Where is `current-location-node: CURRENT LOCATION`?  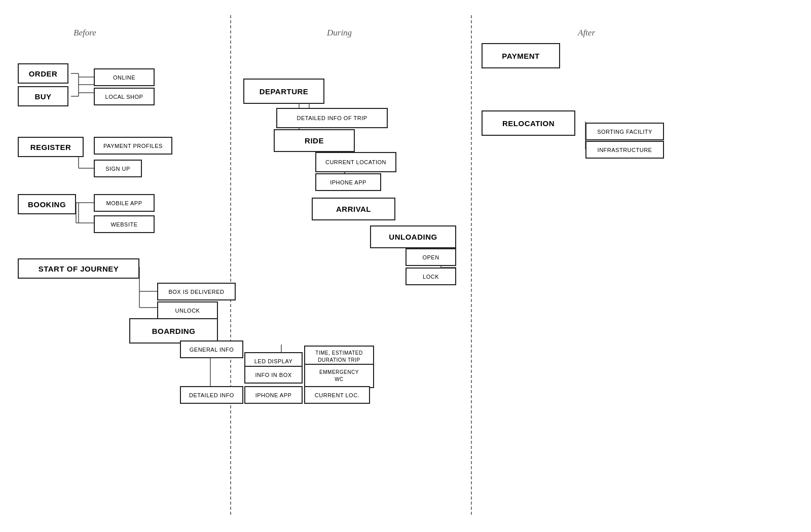 current-location-node: CURRENT LOCATION is located at coordinates (356, 162).